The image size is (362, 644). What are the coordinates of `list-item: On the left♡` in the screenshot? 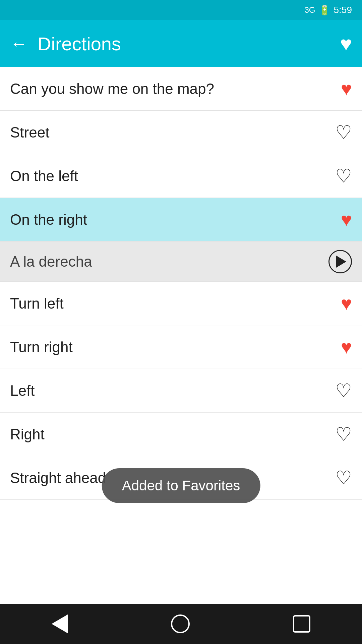 It's located at (181, 176).